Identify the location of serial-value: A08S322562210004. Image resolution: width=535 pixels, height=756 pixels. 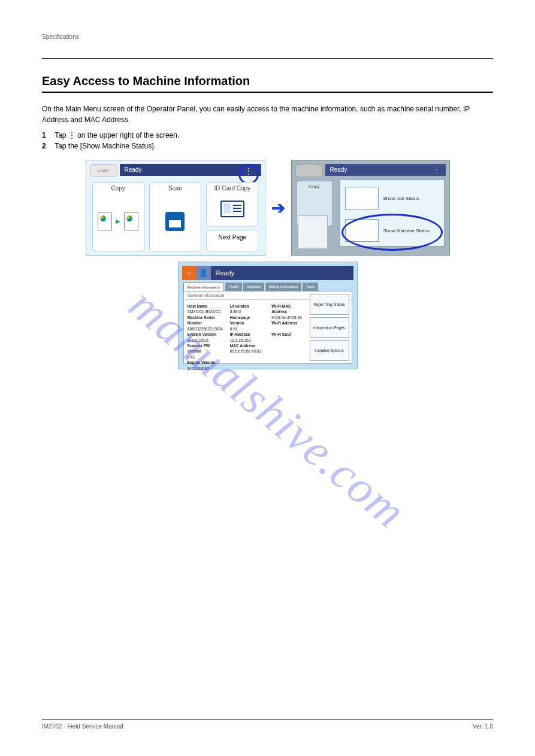
(205, 329).